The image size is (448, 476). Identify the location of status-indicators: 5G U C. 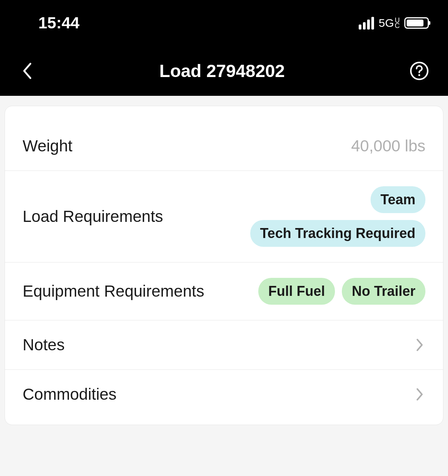
(394, 23).